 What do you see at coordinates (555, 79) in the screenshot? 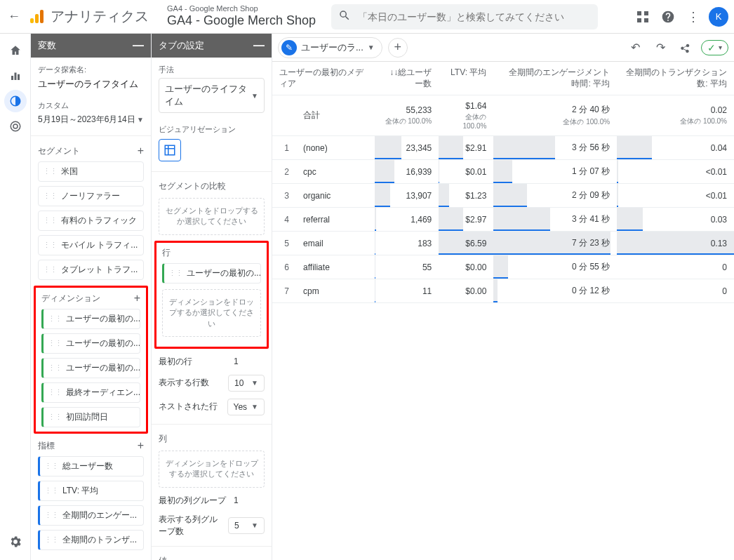
I see `col-engagement: 全期間のエンゲージメント時間: 平均` at bounding box center [555, 79].